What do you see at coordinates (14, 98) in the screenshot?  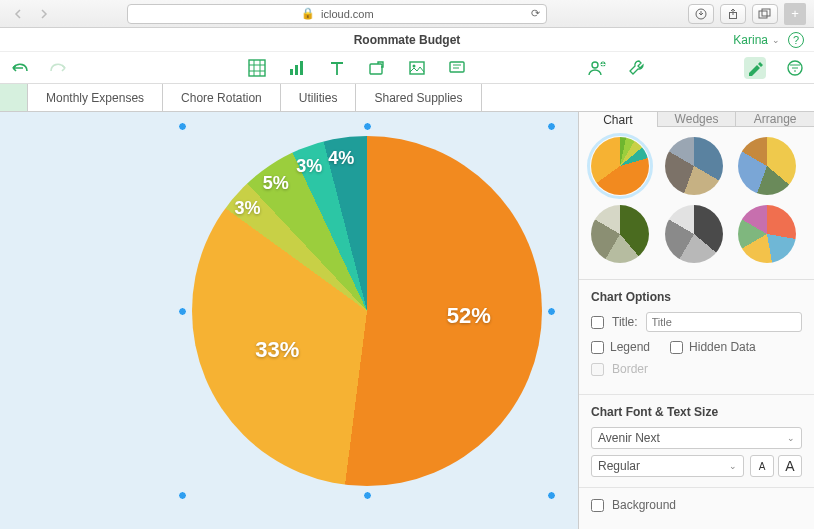 I see `add-sheet-button` at bounding box center [14, 98].